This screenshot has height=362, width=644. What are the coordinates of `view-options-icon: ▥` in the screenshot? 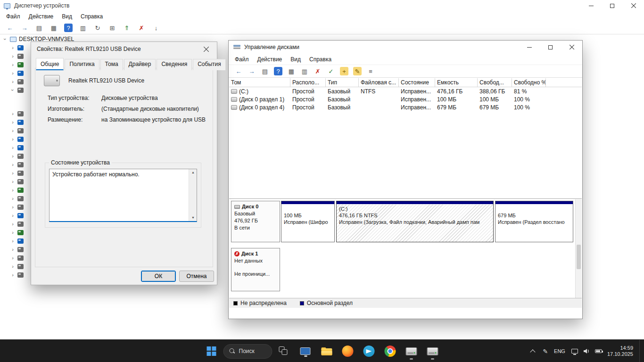 It's located at (305, 71).